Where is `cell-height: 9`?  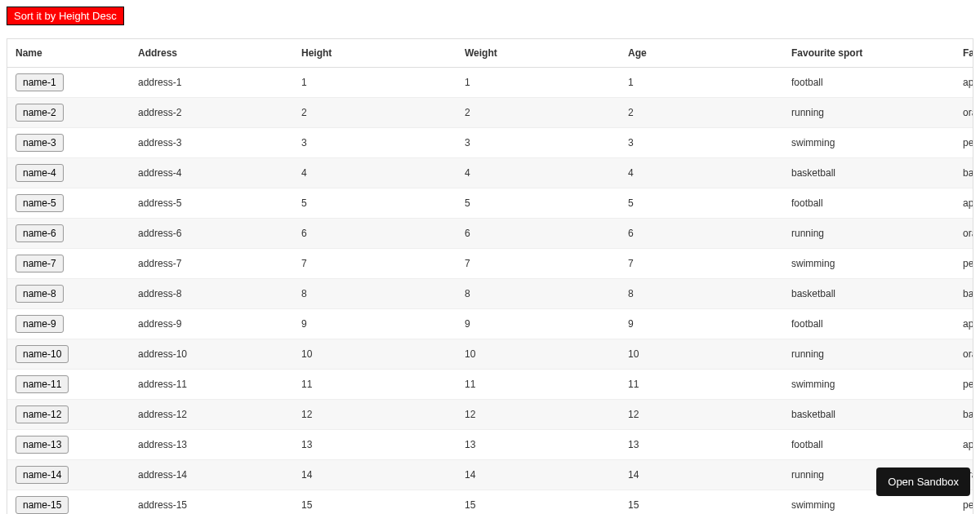
cell-height: 9 is located at coordinates (375, 325).